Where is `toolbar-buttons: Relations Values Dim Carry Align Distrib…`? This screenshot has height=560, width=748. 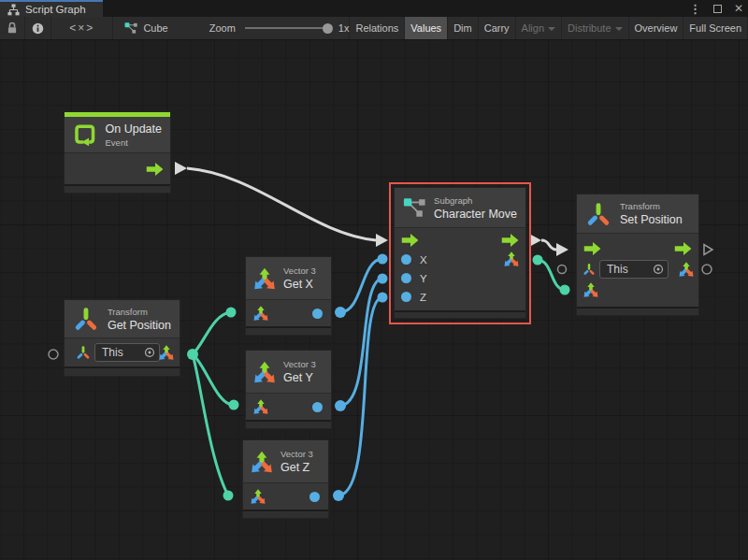
toolbar-buttons: Relations Values Dim Carry Align Distrib… is located at coordinates (549, 28).